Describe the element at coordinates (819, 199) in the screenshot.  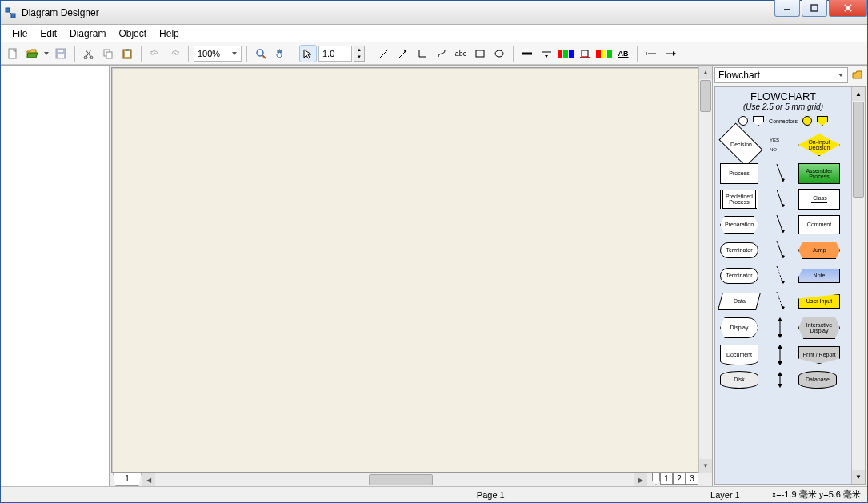
I see `shape-class: Class` at that location.